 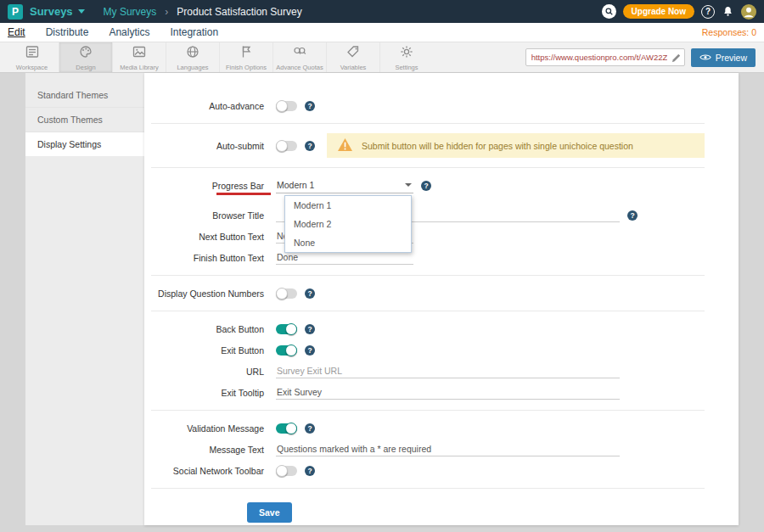 What do you see at coordinates (32, 58) in the screenshot?
I see `toolbar-workspace: Workspace` at bounding box center [32, 58].